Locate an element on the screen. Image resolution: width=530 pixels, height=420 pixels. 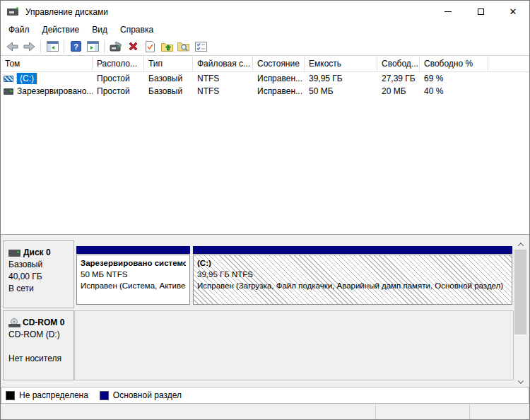
checklist-button is located at coordinates (201, 47).